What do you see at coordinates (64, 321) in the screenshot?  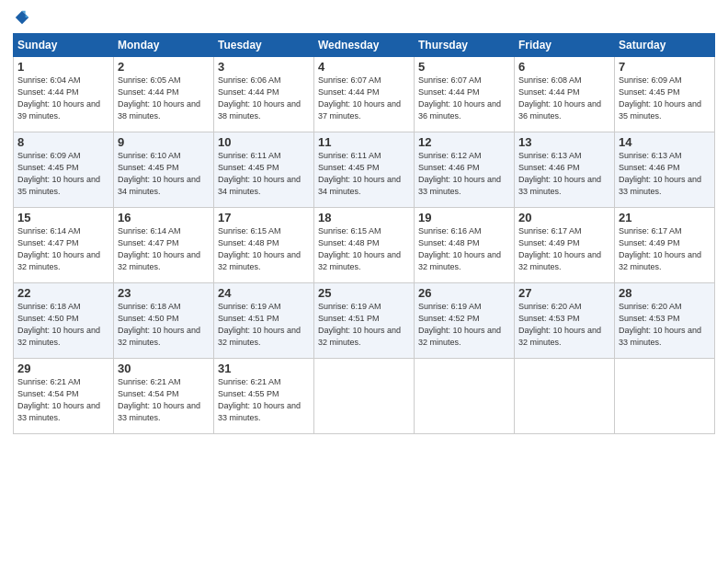 I see `day-cell: 22 Sunrise: 6:18 AMSunset: 4:50 PMDaylig…` at bounding box center [64, 321].